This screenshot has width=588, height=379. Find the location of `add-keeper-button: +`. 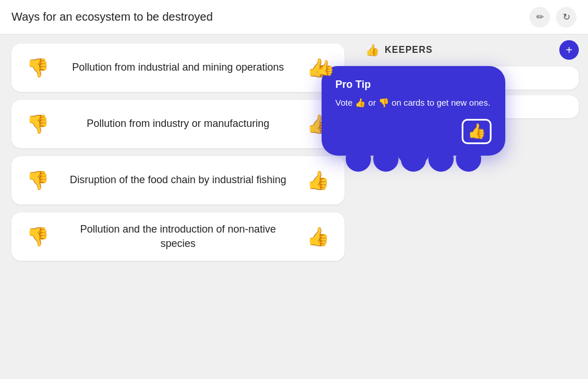

add-keeper-button: + is located at coordinates (569, 50).